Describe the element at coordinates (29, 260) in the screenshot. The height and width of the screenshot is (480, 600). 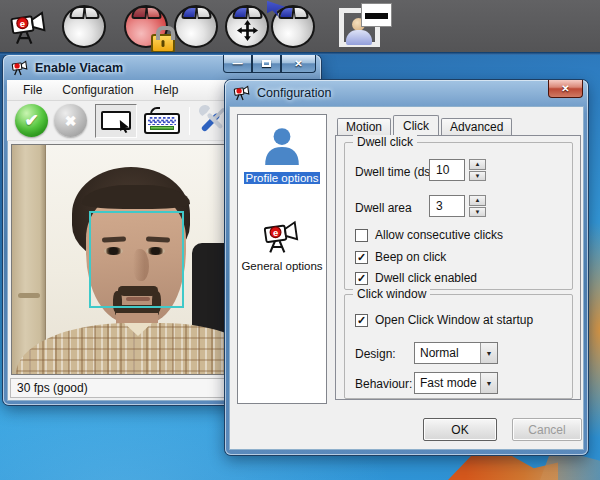
I see `window-frame-background` at that location.